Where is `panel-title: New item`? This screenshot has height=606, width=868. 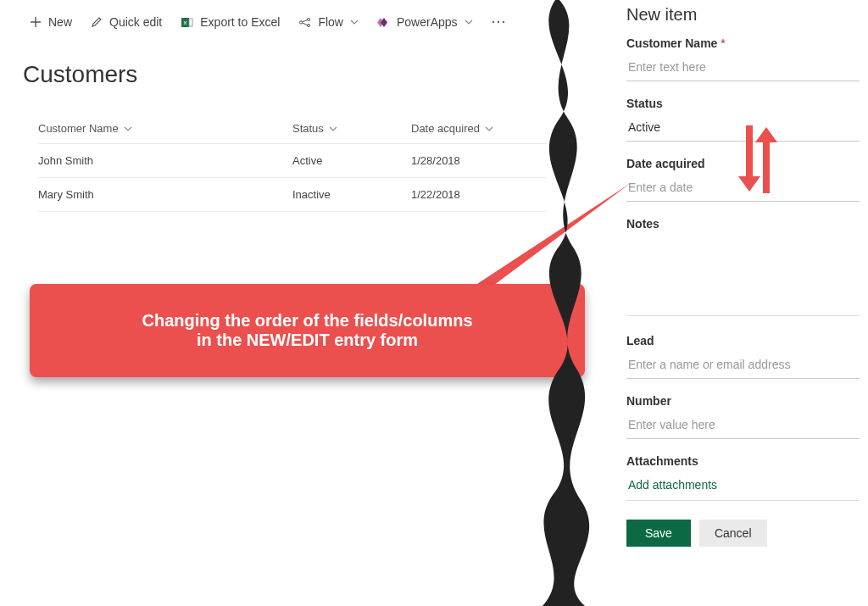
panel-title: New item is located at coordinates (743, 15).